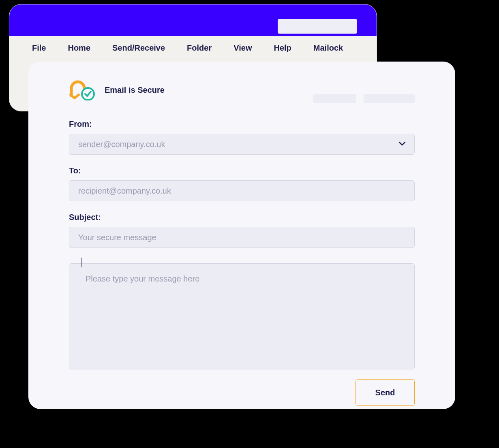 The height and width of the screenshot is (448, 499). I want to click on menu-send-receive: Send/Receive, so click(139, 48).